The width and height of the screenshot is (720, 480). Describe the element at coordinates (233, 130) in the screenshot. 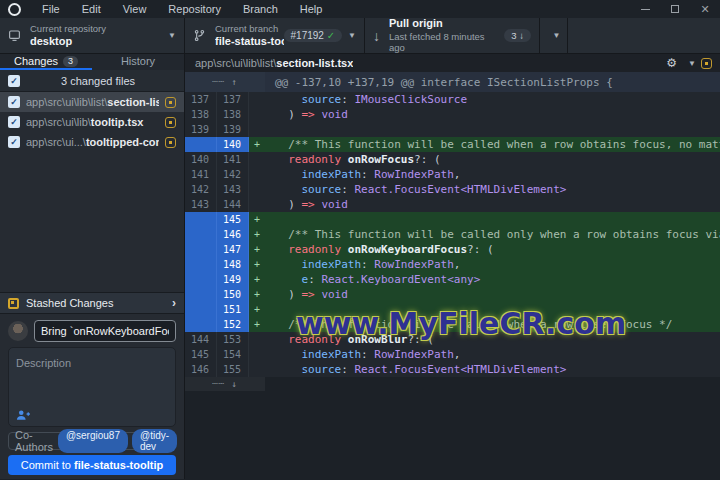

I see `diff-new-line-number: 139` at that location.